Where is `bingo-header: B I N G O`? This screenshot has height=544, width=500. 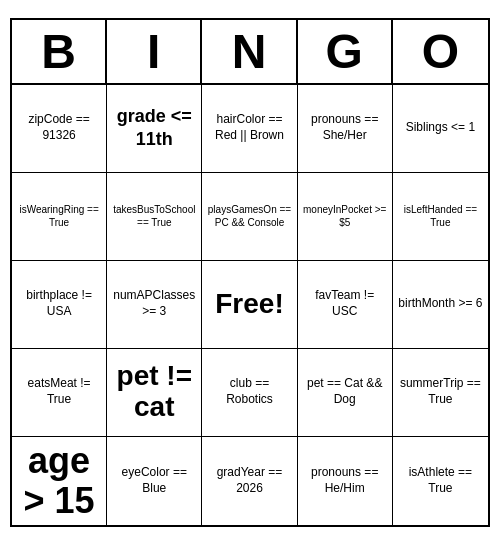
bingo-header: B I N G O is located at coordinates (250, 52).